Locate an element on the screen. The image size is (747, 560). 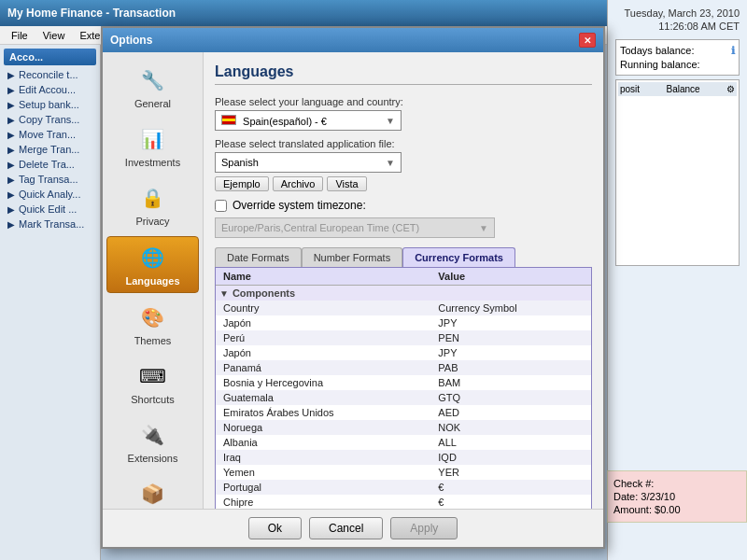
balance-header: Balance is located at coordinates (683, 90).